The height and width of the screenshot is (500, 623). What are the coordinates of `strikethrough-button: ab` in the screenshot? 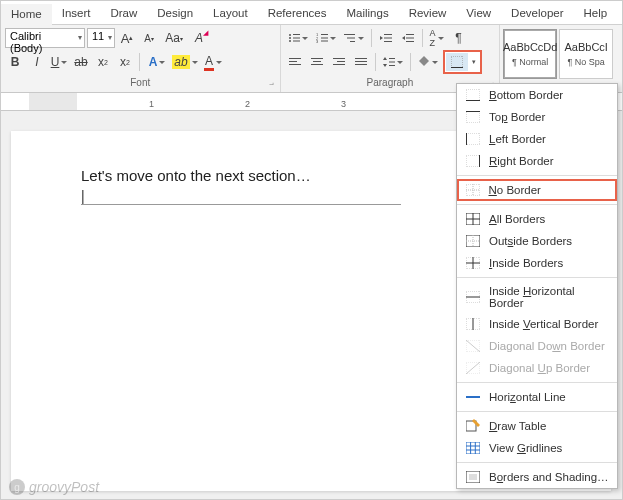 It's located at (81, 62).